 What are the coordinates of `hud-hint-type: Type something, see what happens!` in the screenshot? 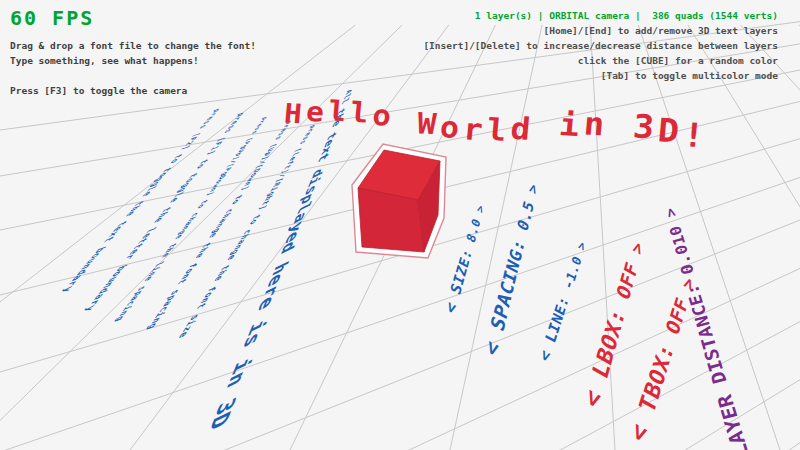 It's located at (133, 60).